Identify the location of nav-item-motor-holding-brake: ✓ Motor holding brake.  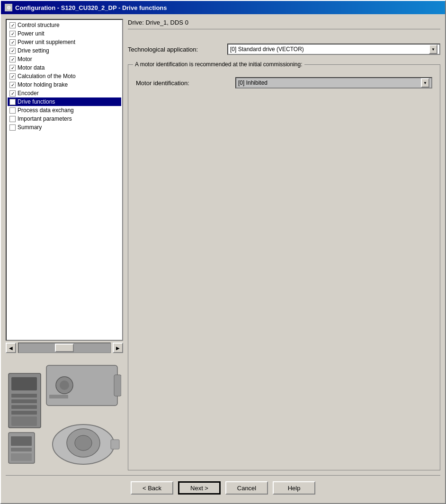
(64, 85).